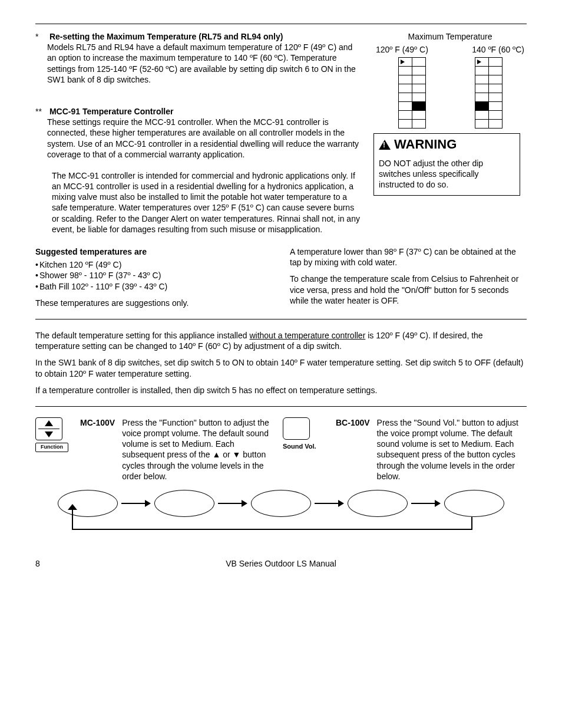 The height and width of the screenshot is (728, 562). Describe the element at coordinates (44, 564) in the screenshot. I see `page-number: 8` at that location.